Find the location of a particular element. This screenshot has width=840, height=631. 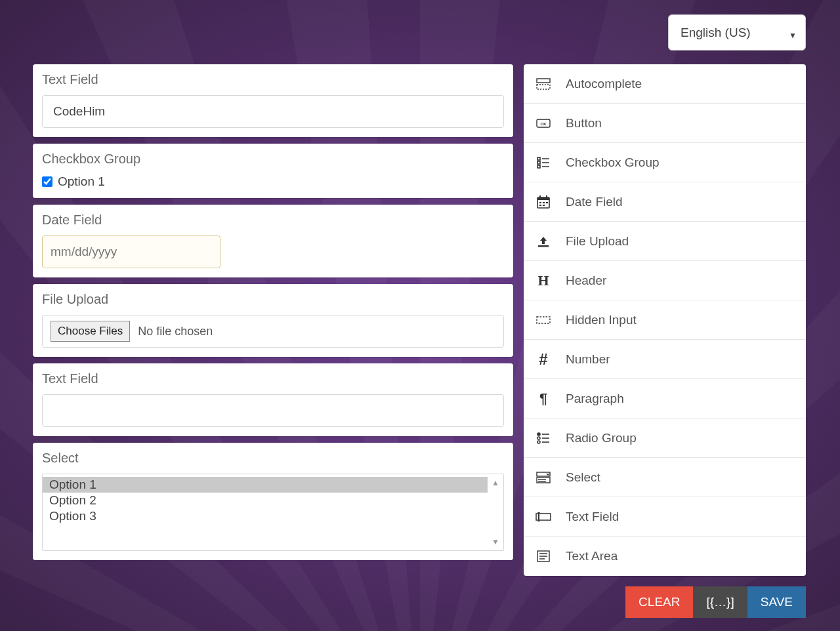

palette-item-text-area: Text Area is located at coordinates (665, 556).